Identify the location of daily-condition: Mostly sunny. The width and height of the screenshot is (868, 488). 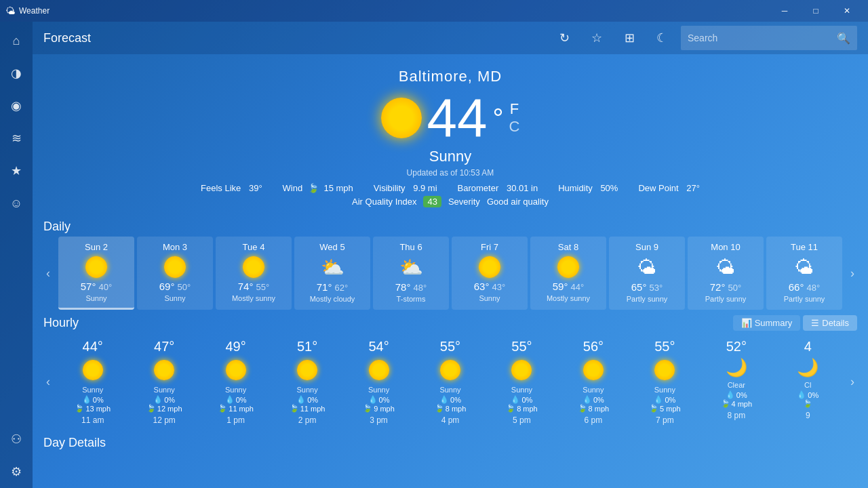
(254, 298).